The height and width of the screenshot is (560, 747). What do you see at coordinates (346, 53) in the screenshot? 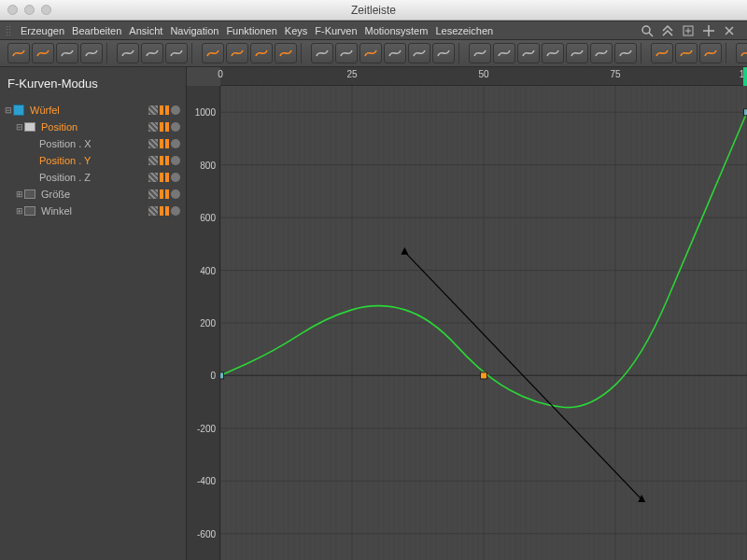
I see `tan-linear-button` at bounding box center [346, 53].